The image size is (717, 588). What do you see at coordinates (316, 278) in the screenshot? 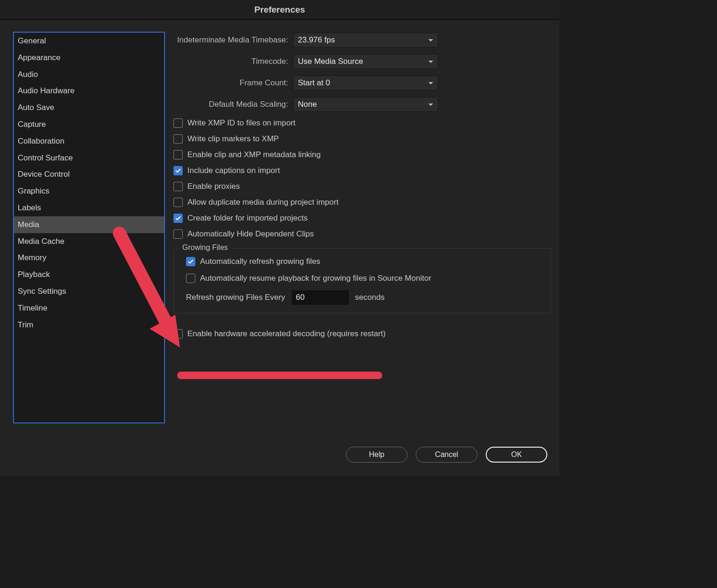
I see `checkbox-label-auto_resume: Automatically resume playback for growin…` at bounding box center [316, 278].